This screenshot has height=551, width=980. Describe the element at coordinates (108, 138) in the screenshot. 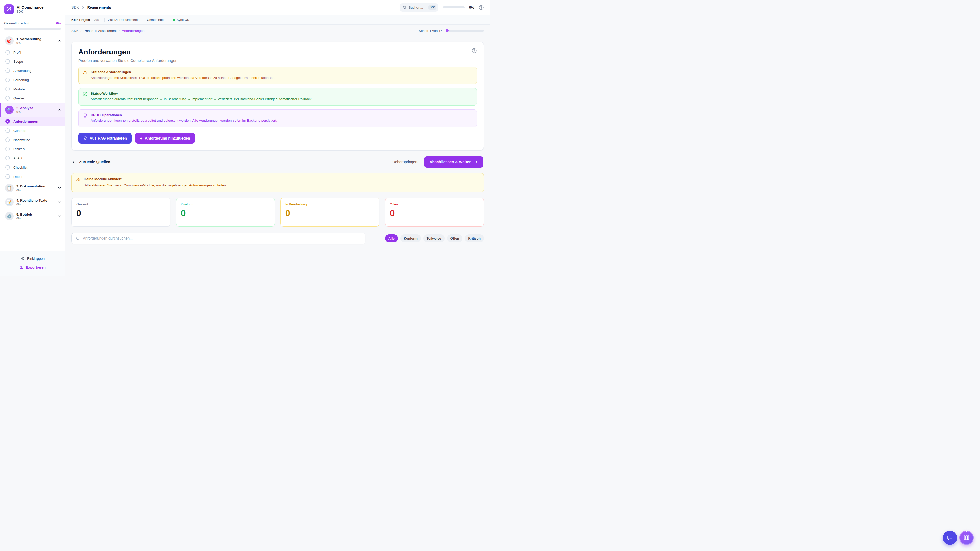

I see `extract-label: Aus RAG extrahieren` at that location.